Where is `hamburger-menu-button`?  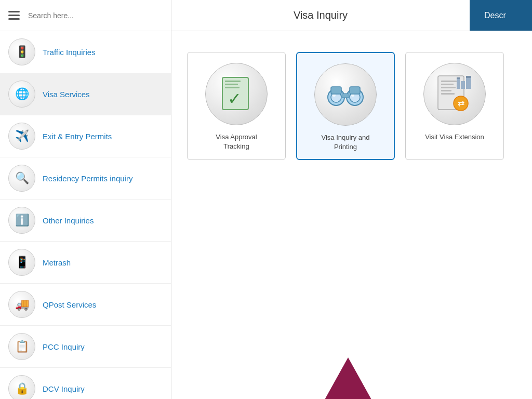
hamburger-menu-button is located at coordinates (14, 16).